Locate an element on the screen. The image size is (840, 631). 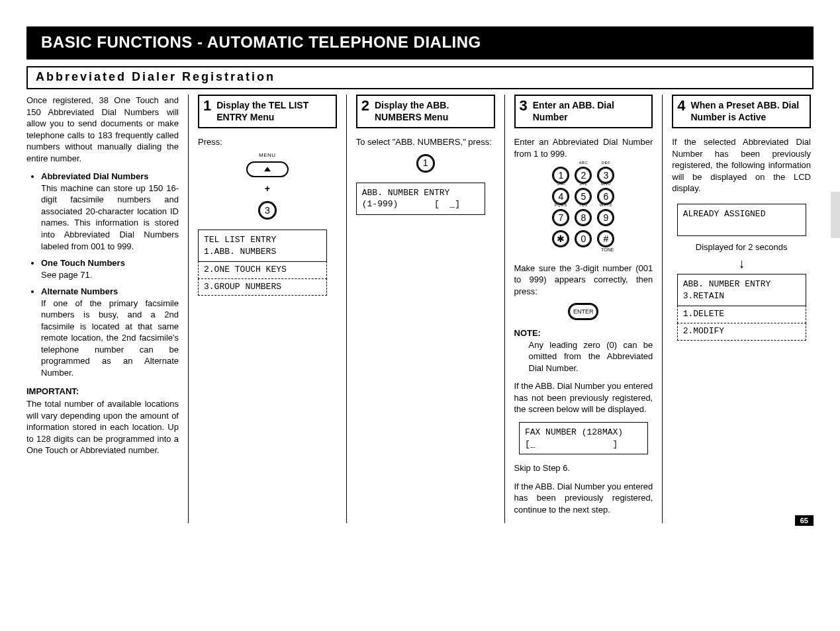
section-title-text: Abbreviated Dialer Registration is located at coordinates (156, 77).